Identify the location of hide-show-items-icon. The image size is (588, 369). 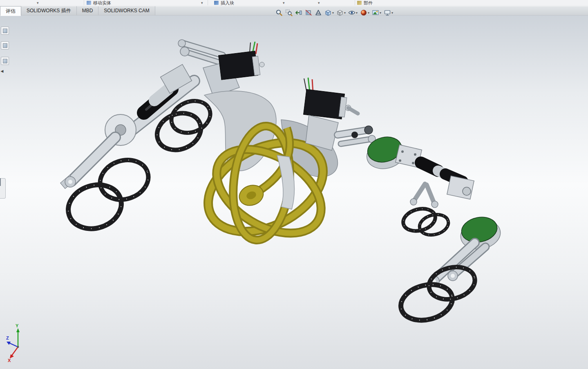
(352, 13).